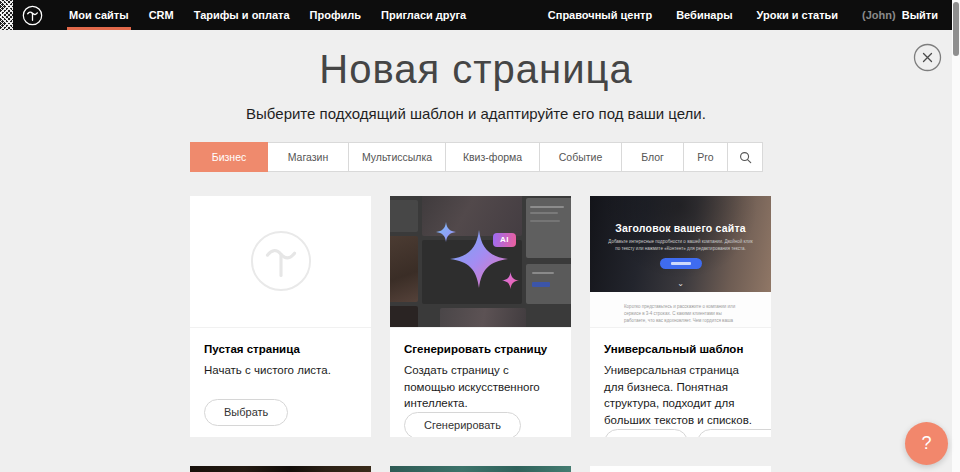  I want to click on tab-event: Событие, so click(580, 157).